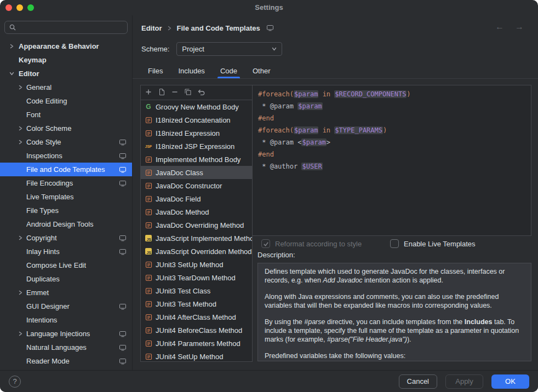  What do you see at coordinates (196, 146) in the screenshot?
I see `template-list-item: JSPI18nized JSP Expression` at bounding box center [196, 146].